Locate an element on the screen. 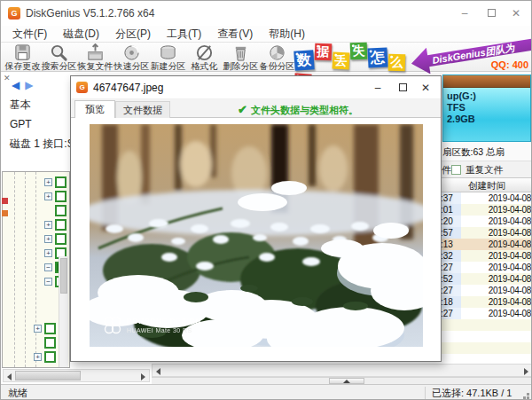 This screenshot has width=532, height=400. sidebar-item: 磁盘 1 接口:S is located at coordinates (35, 144).